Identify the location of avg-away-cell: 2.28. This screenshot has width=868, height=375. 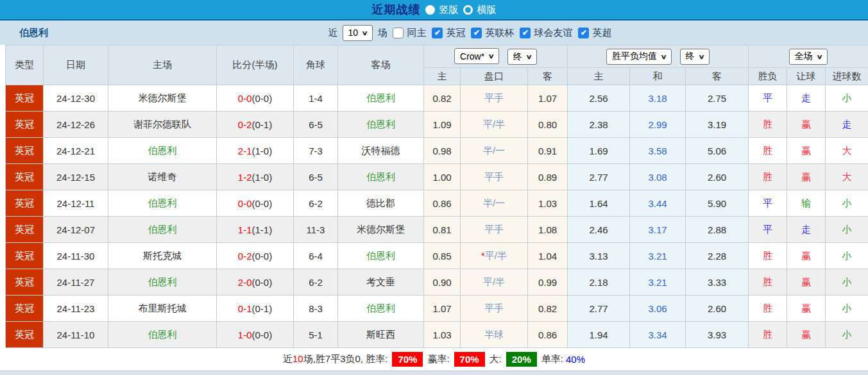
(717, 256).